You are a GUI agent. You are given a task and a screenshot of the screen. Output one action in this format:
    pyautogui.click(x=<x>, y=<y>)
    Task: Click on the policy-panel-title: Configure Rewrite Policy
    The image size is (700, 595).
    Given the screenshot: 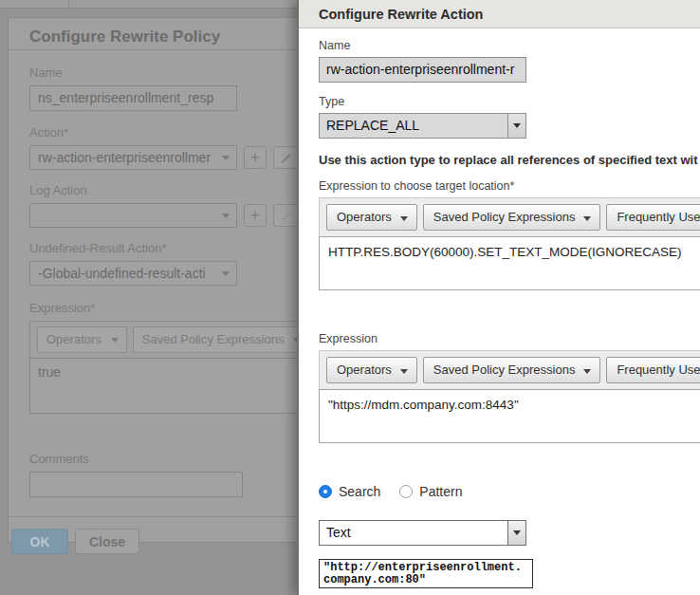 What is the action you would take?
    pyautogui.click(x=181, y=37)
    